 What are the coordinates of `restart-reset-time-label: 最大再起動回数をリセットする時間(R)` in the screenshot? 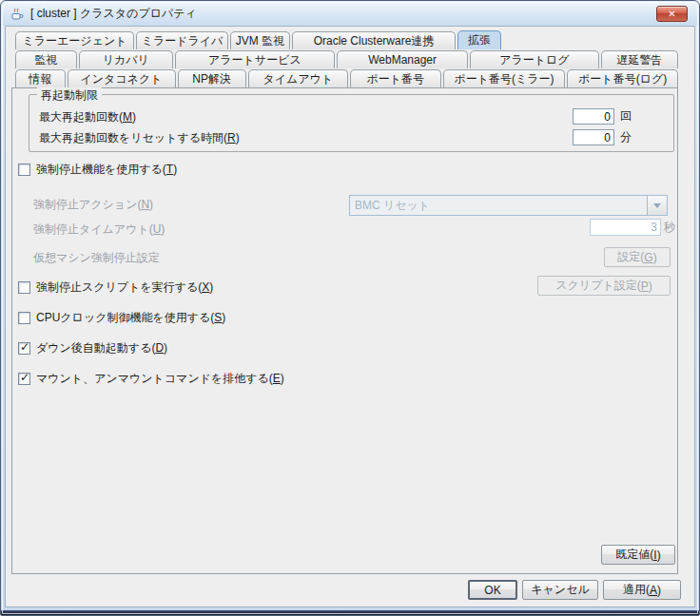 It's located at (139, 139).